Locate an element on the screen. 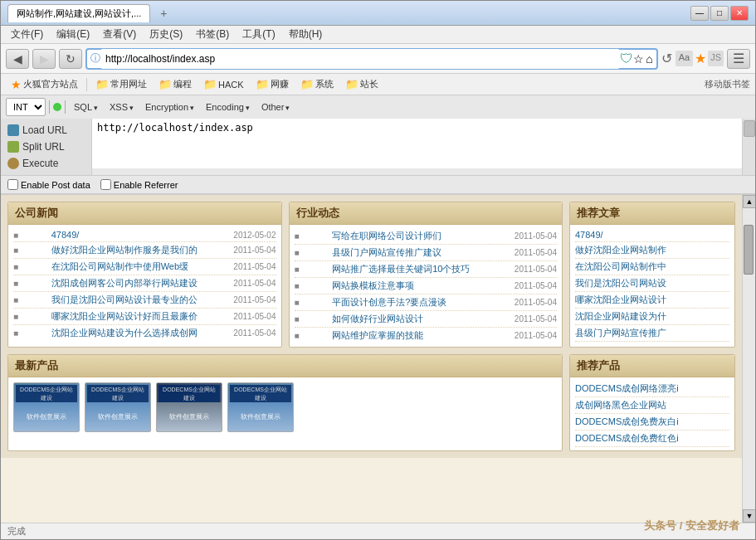  news-text: 在沈阳公司网站制作中使用Web缓 is located at coordinates (126, 267).